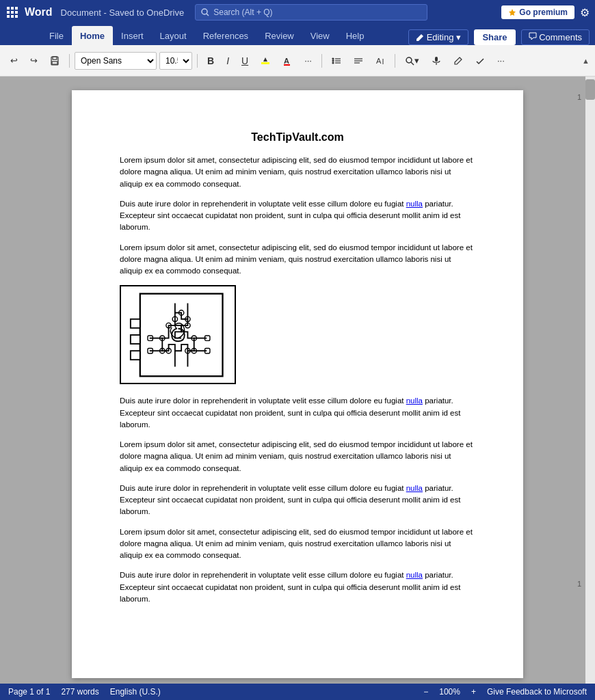  Describe the element at coordinates (320, 36) in the screenshot. I see `tab-view: View` at that location.